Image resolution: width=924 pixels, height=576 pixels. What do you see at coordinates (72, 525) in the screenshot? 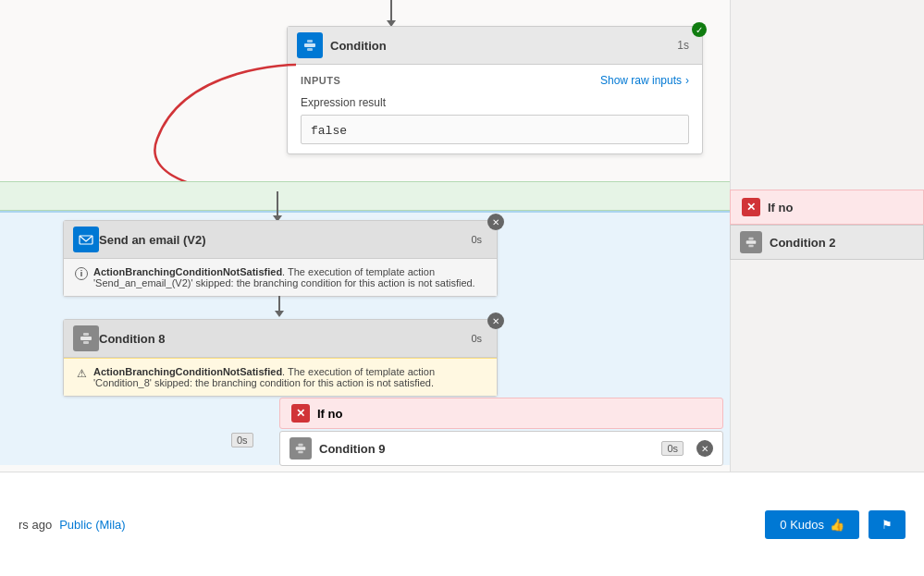
I see `bottom-left-section: rs ago Public (Mila)` at bounding box center [72, 525].